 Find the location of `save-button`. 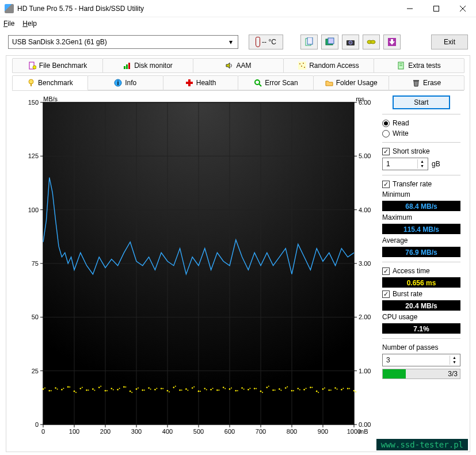

save-button is located at coordinates (392, 42).